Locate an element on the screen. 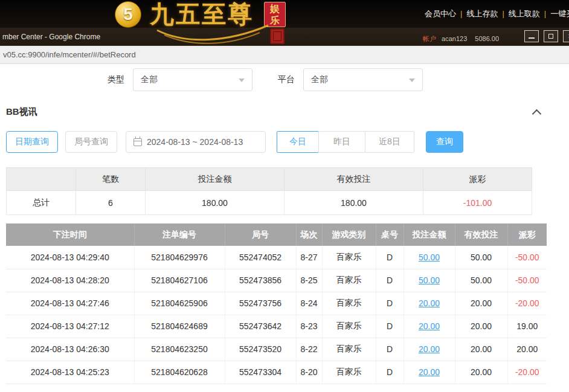  col-header-order-number: 注单编号 is located at coordinates (179, 234).